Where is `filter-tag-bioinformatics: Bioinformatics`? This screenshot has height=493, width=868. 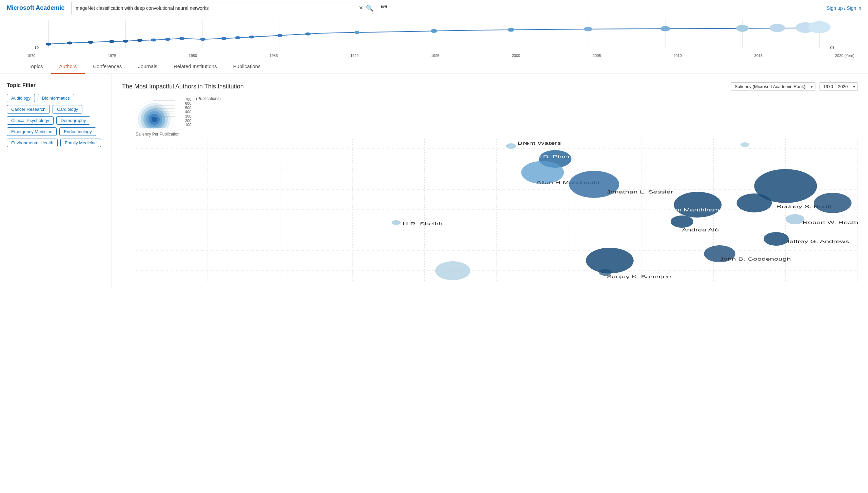 filter-tag-bioinformatics: Bioinformatics is located at coordinates (56, 98).